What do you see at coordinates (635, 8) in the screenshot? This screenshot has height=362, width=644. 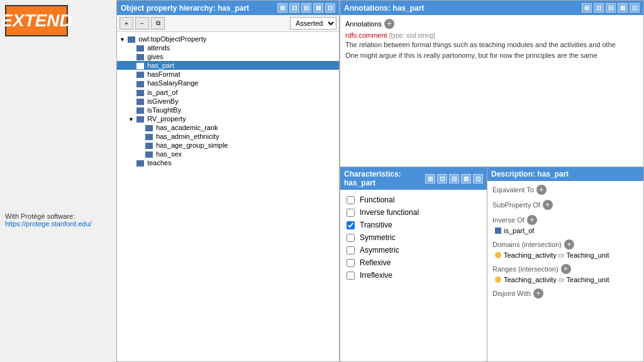 I see `ann-icon-5: ⊡` at bounding box center [635, 8].